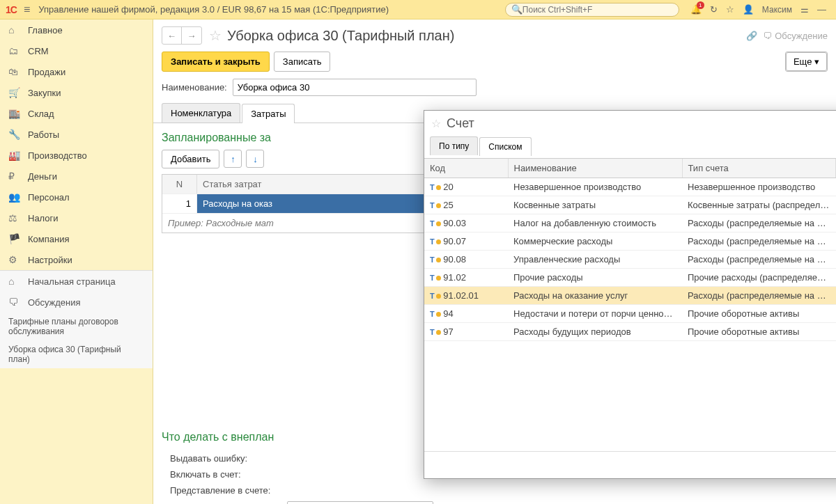  Describe the element at coordinates (216, 61) in the screenshot. I see `save-close-button: Записать и закрыть` at that location.